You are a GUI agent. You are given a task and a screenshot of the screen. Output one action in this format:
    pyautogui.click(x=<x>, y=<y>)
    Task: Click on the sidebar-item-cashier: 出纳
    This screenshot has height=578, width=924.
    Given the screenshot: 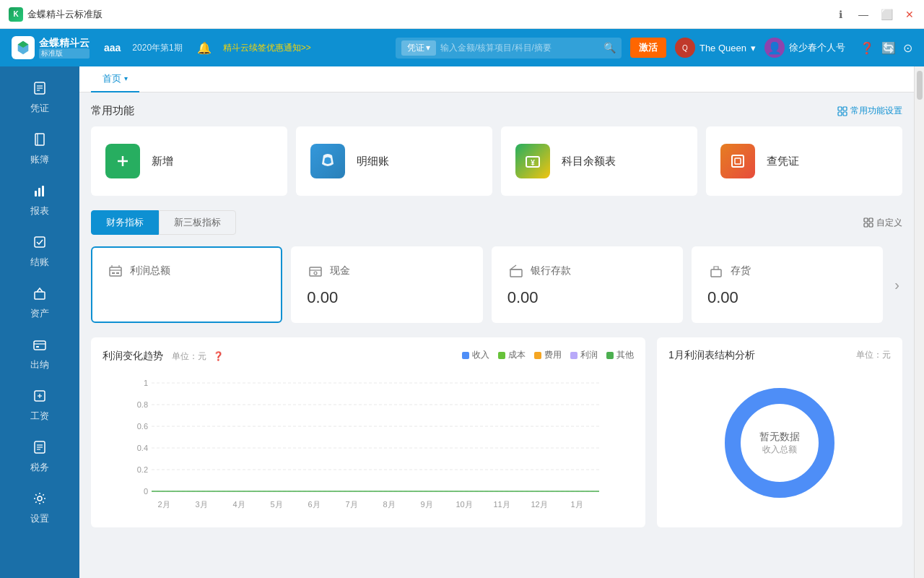 What is the action you would take?
    pyautogui.click(x=40, y=354)
    